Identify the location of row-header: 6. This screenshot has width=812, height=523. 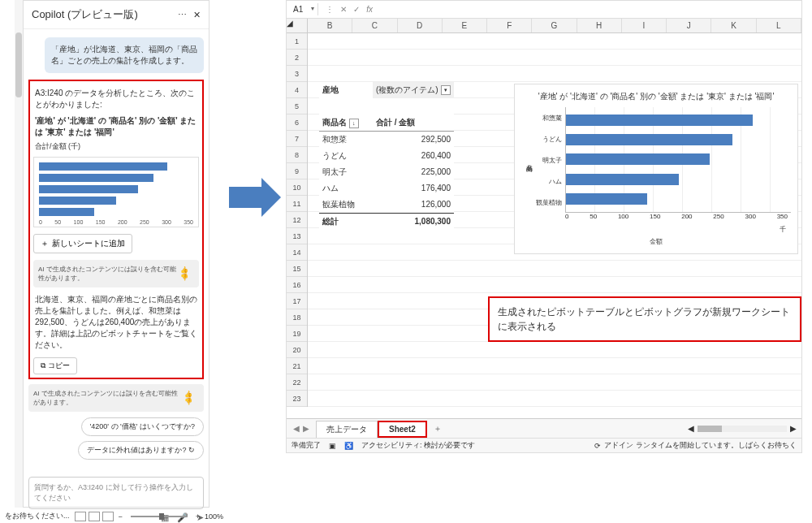
(297, 123).